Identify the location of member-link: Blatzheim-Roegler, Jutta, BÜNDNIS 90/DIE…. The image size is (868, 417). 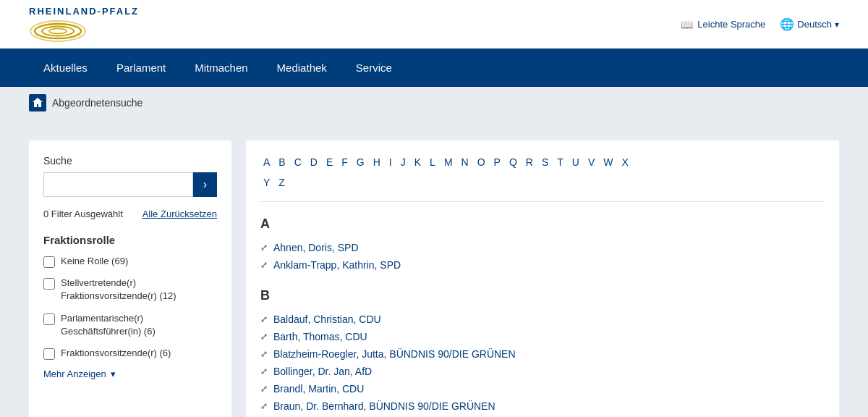
(395, 354).